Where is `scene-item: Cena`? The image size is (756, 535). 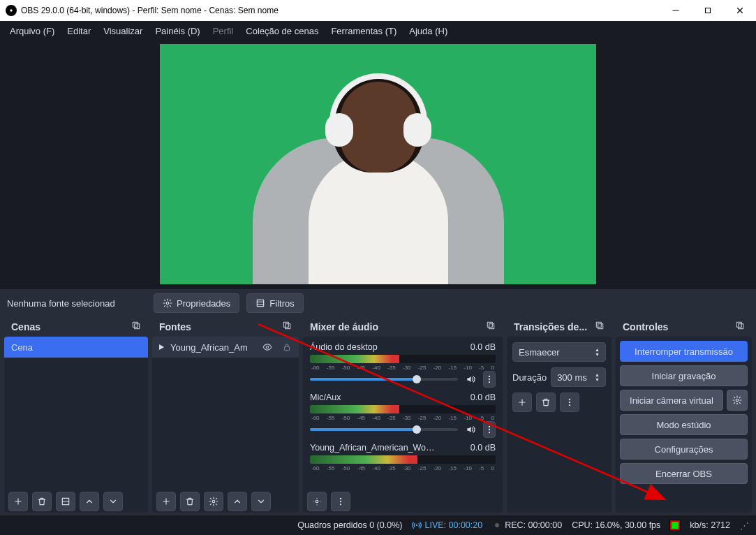
scene-item: Cena is located at coordinates (76, 347).